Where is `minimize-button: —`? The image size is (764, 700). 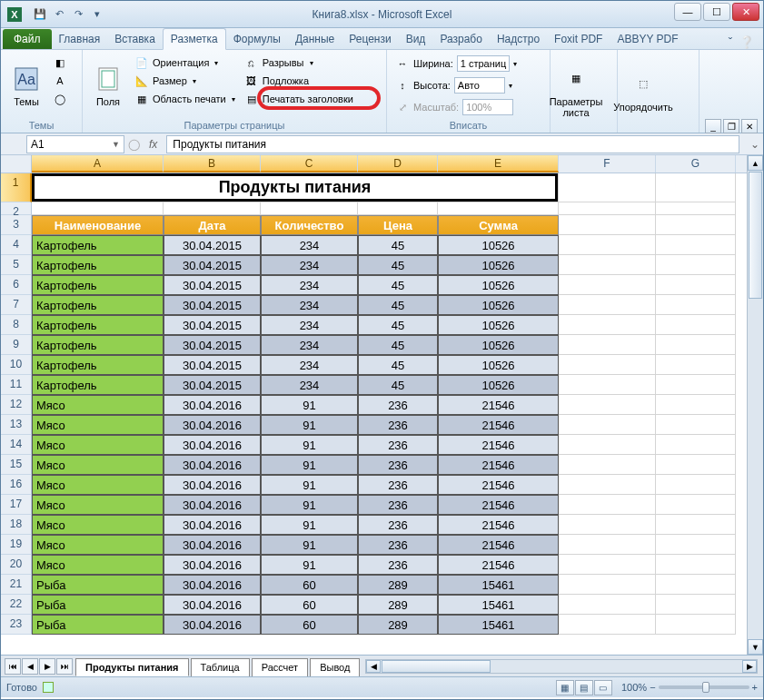
minimize-button: — is located at coordinates (688, 12).